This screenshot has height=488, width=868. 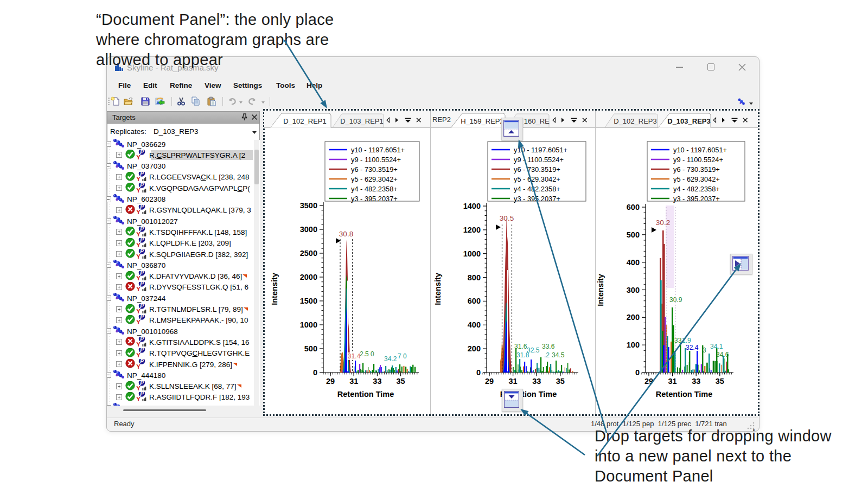 What do you see at coordinates (474, 301) in the screenshot?
I see `svg-text: 600` at bounding box center [474, 301].